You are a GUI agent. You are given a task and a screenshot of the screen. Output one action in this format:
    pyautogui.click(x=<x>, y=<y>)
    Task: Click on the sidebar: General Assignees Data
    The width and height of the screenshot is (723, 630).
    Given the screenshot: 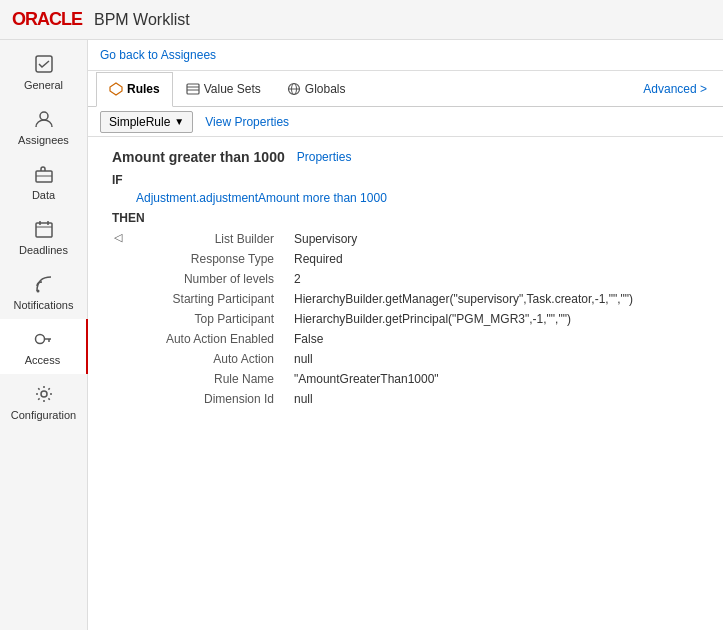 What is the action you would take?
    pyautogui.click(x=44, y=335)
    